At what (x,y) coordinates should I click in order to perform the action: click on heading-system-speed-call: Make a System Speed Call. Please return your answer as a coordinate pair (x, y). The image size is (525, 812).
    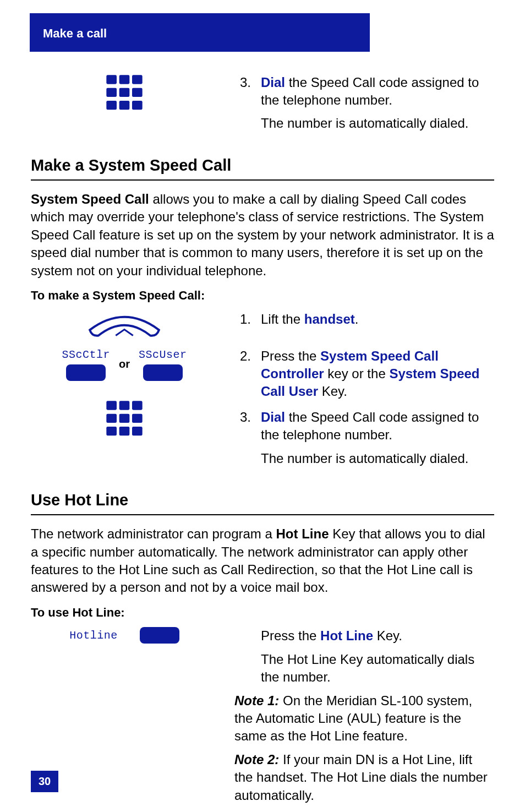
    Looking at the image, I should click on (262, 167).